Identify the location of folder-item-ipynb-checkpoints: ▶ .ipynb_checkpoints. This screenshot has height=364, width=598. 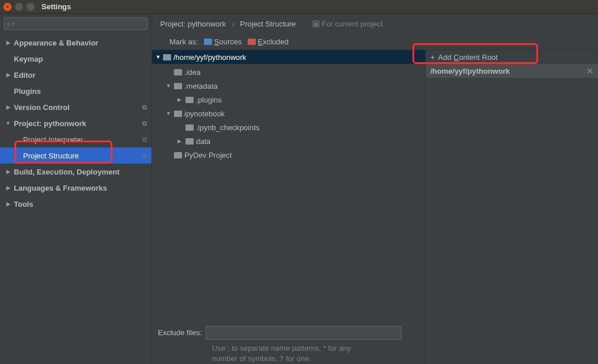
(289, 127).